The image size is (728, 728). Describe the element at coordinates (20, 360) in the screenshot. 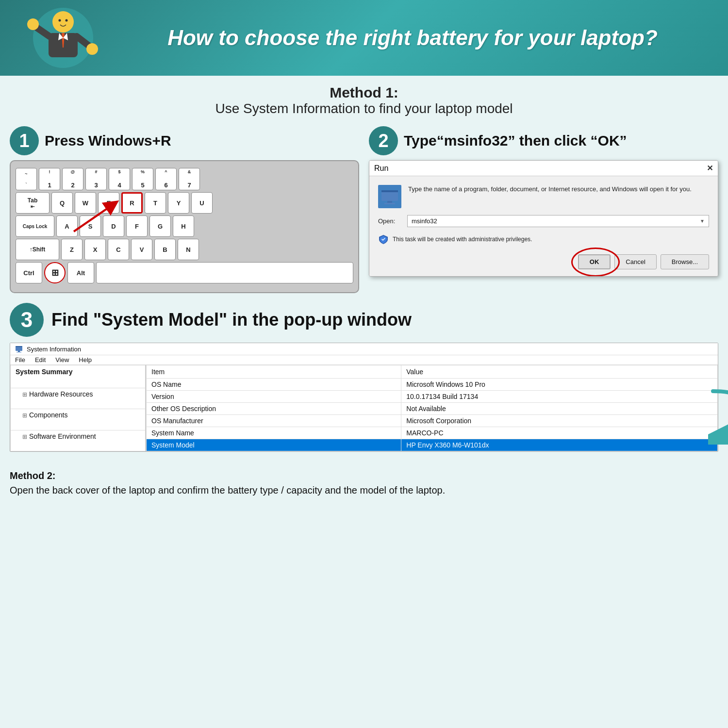

I see `menu-file: File` at that location.